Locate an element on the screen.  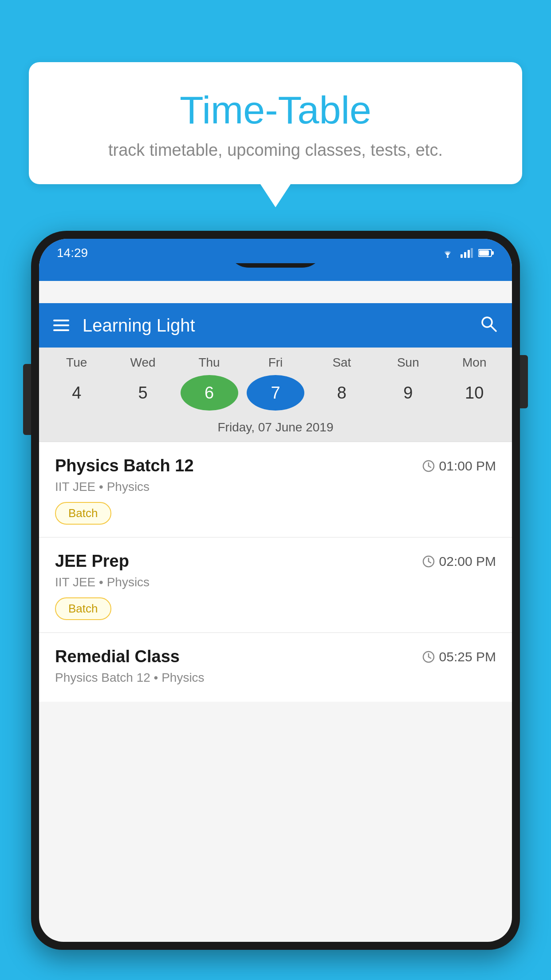
day-6-today: 6 is located at coordinates (209, 393).